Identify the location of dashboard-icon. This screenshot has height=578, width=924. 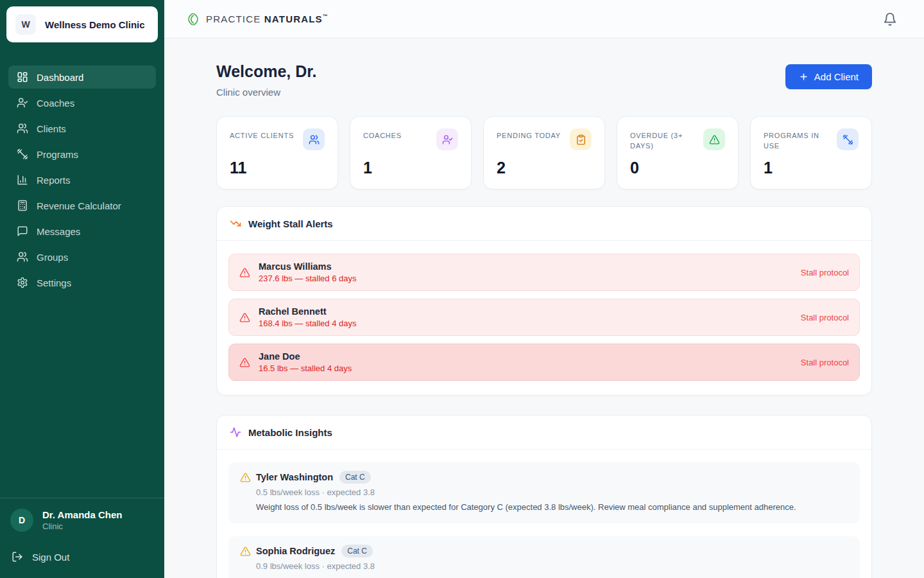
(22, 77).